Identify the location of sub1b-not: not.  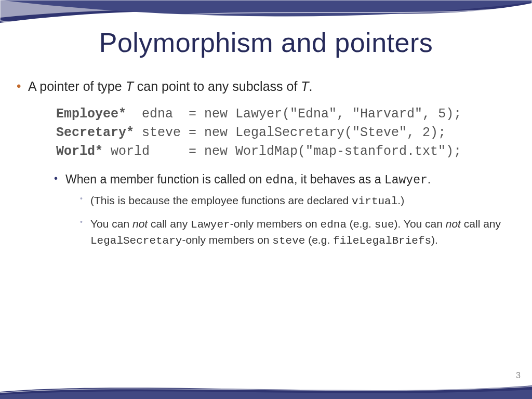
(140, 223).